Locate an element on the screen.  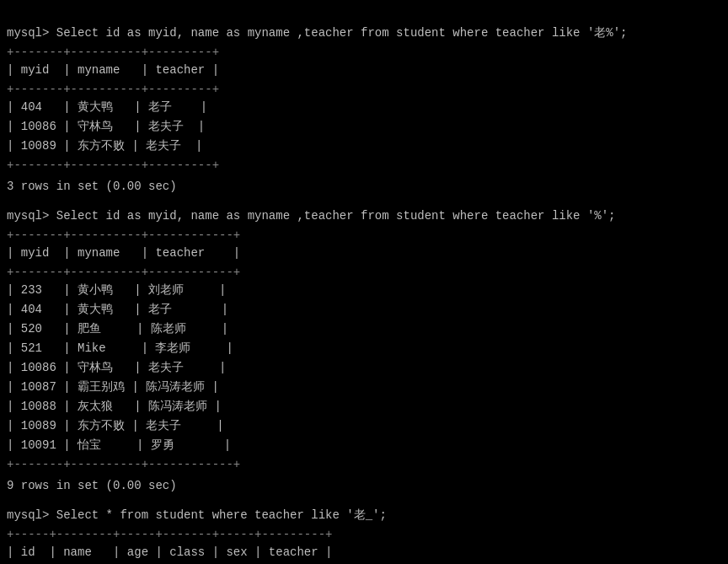
table-row: | 10088 | 灰太狼 | 陈冯涛老师 | is located at coordinates (364, 406).